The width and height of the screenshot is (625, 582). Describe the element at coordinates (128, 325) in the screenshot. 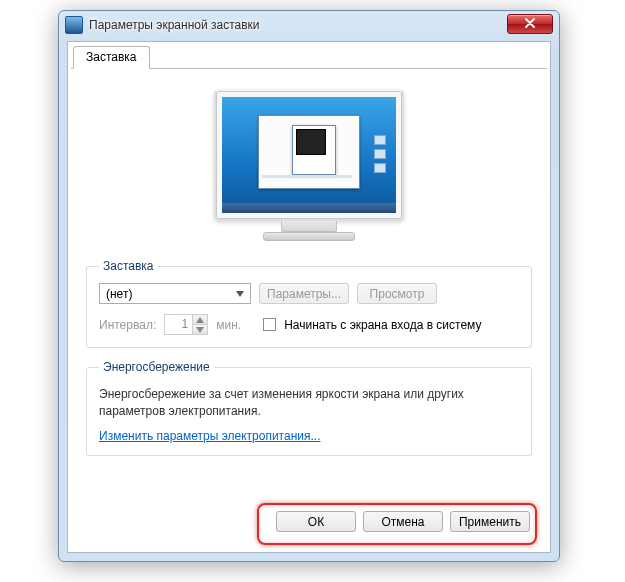

I see `interval-label: Интервал:` at that location.